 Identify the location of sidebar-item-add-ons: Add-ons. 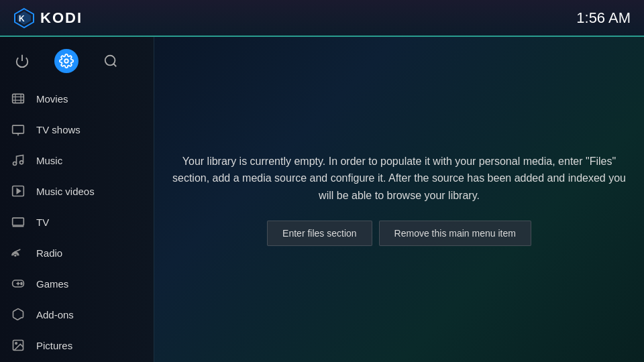
(76, 314).